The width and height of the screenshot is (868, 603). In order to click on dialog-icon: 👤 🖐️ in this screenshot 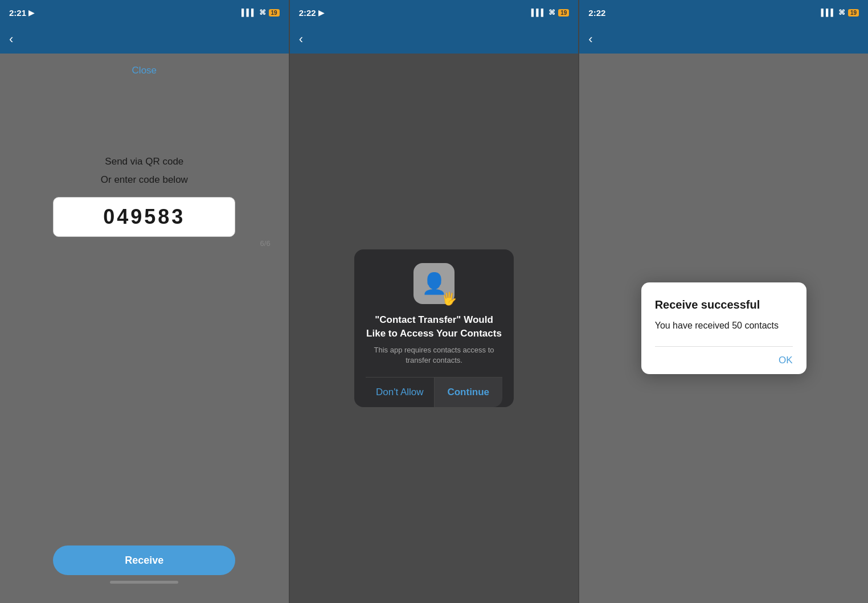, I will do `click(434, 284)`.